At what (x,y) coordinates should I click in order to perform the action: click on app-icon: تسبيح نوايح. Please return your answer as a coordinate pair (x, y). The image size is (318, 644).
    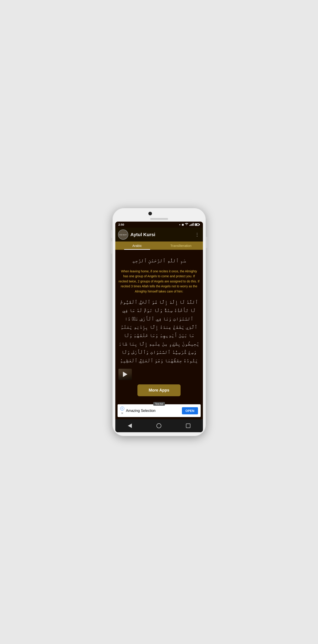
    Looking at the image, I should click on (123, 234).